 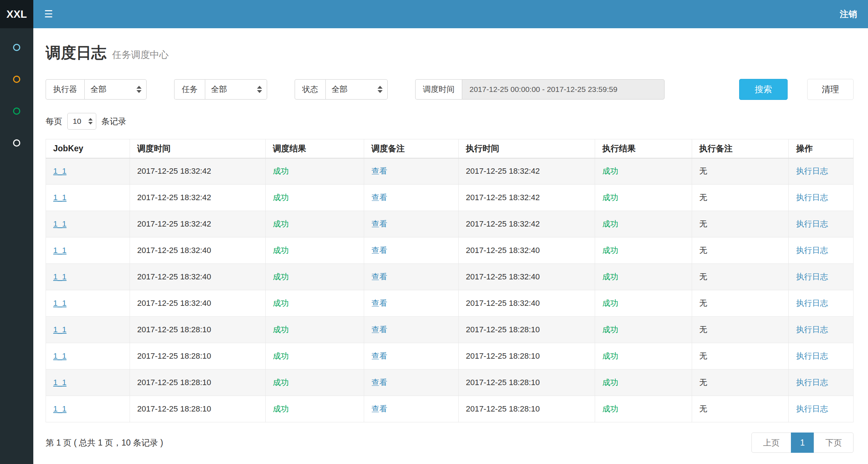 What do you see at coordinates (450, 53) in the screenshot?
I see `page-header: 调度日志 任务调度中心` at bounding box center [450, 53].